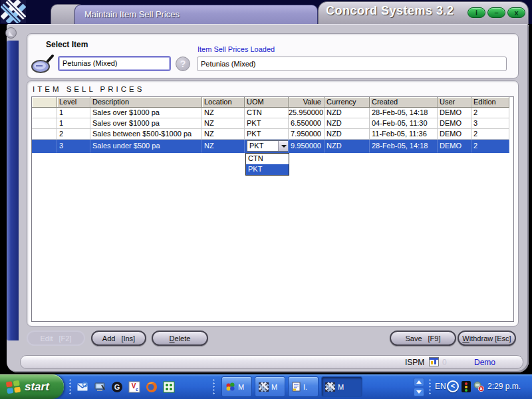 This screenshot has width=532, height=399. What do you see at coordinates (180, 338) in the screenshot?
I see `delete-button: Delete` at bounding box center [180, 338].